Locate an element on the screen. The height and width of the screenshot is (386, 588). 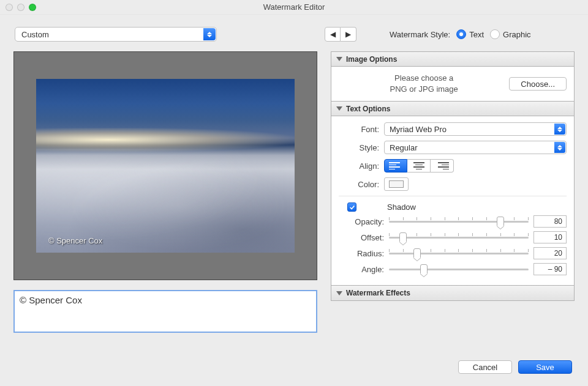
titlebar: Watermark Editor is located at coordinates (294, 7).